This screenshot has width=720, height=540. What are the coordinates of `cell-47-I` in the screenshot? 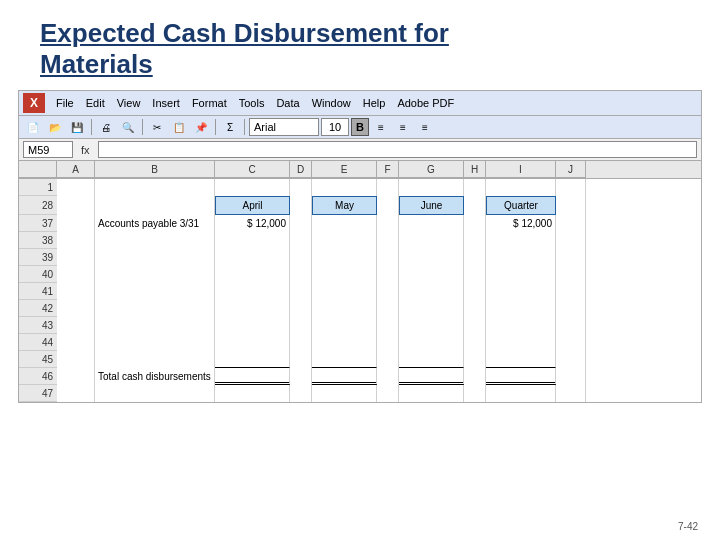 It's located at (521, 394).